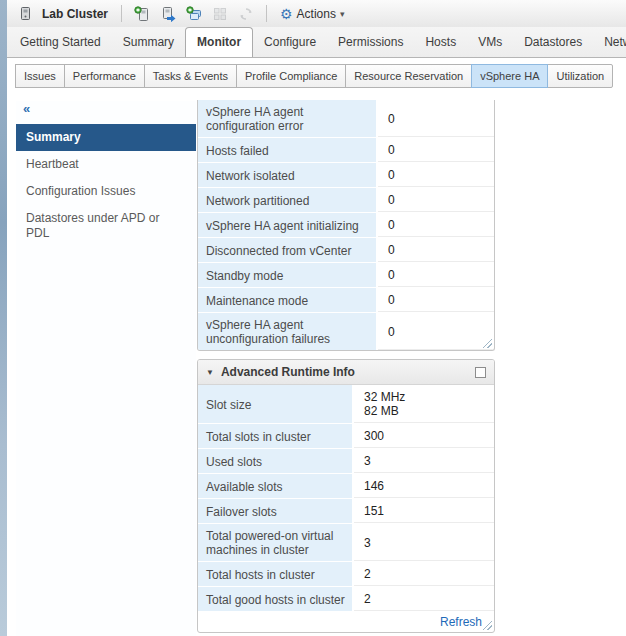 The image size is (626, 636). What do you see at coordinates (290, 42) in the screenshot?
I see `primary-tab: Configure` at bounding box center [290, 42].